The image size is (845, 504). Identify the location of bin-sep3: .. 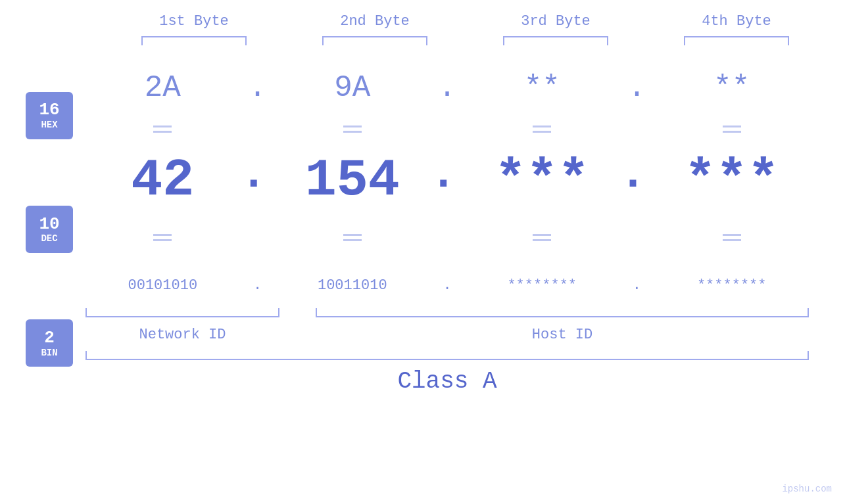
(637, 285).